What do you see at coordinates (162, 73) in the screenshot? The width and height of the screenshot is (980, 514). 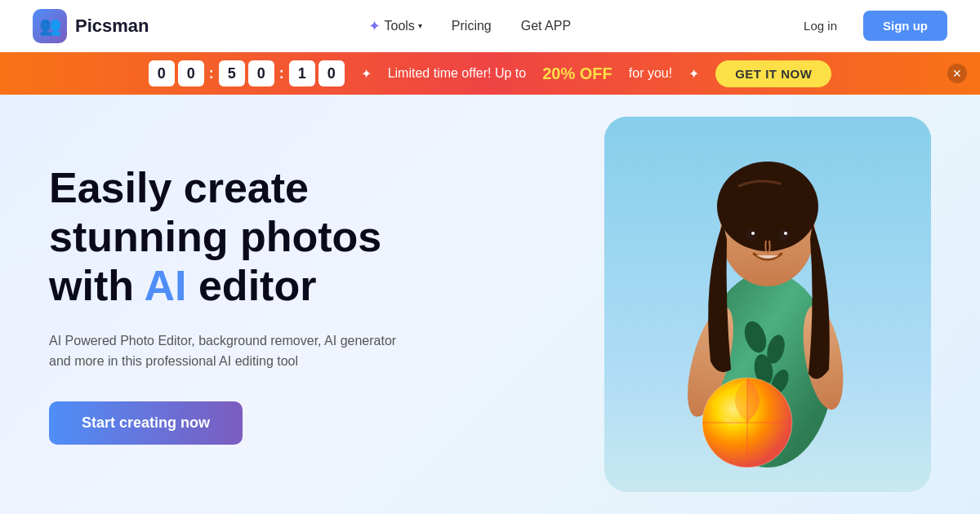 I see `timer-d1: 0` at bounding box center [162, 73].